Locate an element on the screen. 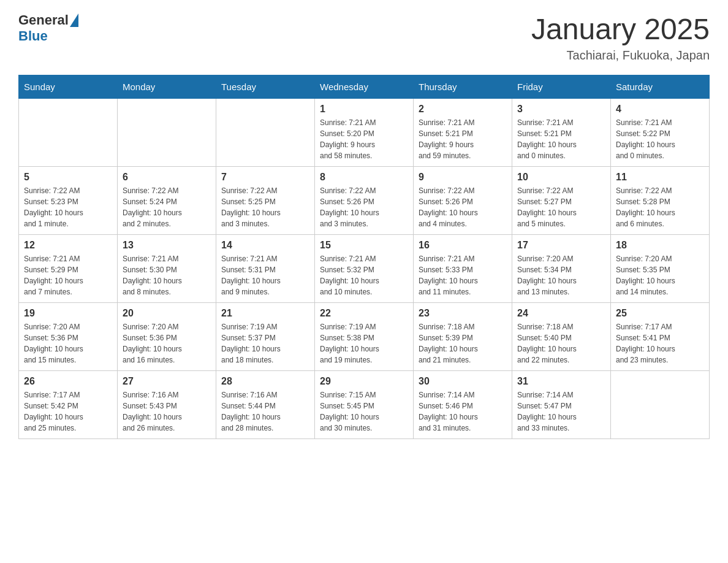  calendar-day-1: 1Sunrise: 7:21 AMSunset: 5:20 PMDaylight… is located at coordinates (364, 132).